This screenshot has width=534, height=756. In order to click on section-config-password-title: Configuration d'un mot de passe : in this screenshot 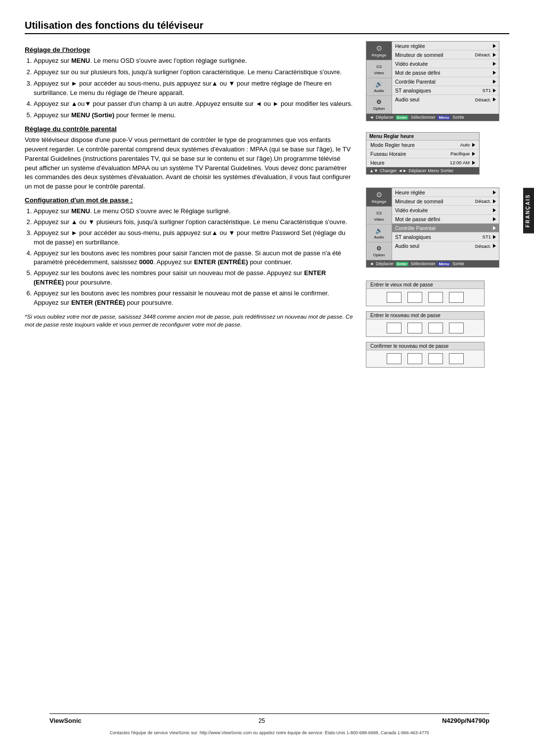, I will do `click(189, 200)`.